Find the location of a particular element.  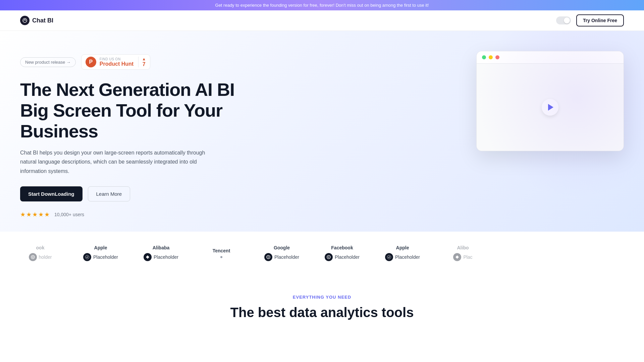

logo-text: Chat BI is located at coordinates (43, 21).